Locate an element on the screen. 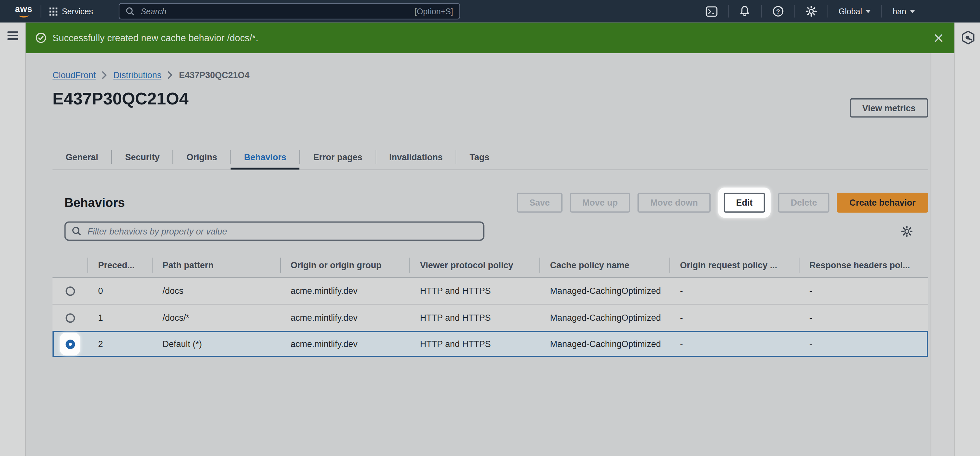 This screenshot has width=980, height=456. save-button: Save is located at coordinates (539, 202).